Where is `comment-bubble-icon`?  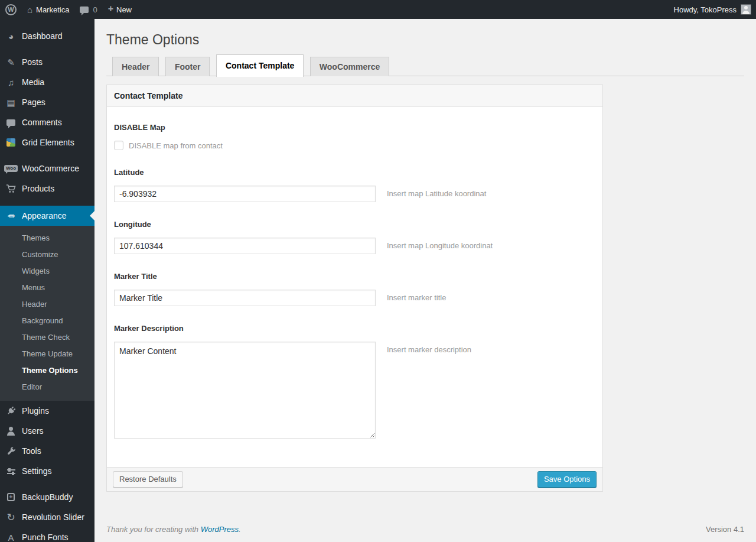
comment-bubble-icon is located at coordinates (84, 9).